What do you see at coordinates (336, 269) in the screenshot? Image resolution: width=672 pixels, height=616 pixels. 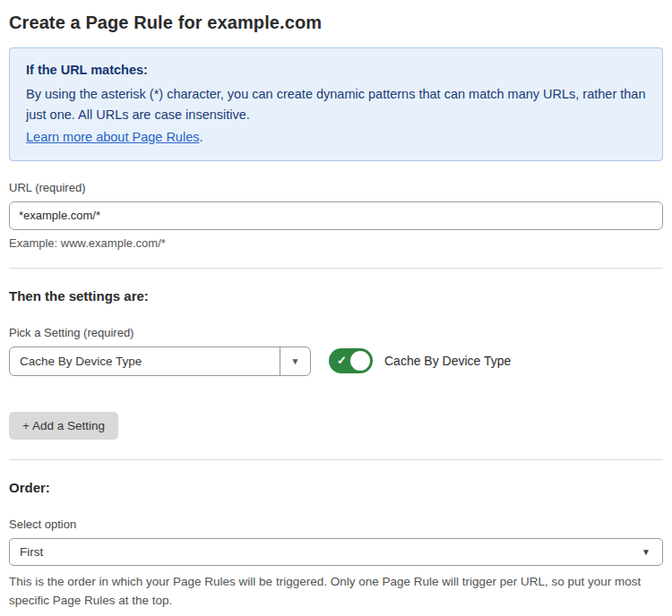 I see `divider-after-url` at bounding box center [336, 269].